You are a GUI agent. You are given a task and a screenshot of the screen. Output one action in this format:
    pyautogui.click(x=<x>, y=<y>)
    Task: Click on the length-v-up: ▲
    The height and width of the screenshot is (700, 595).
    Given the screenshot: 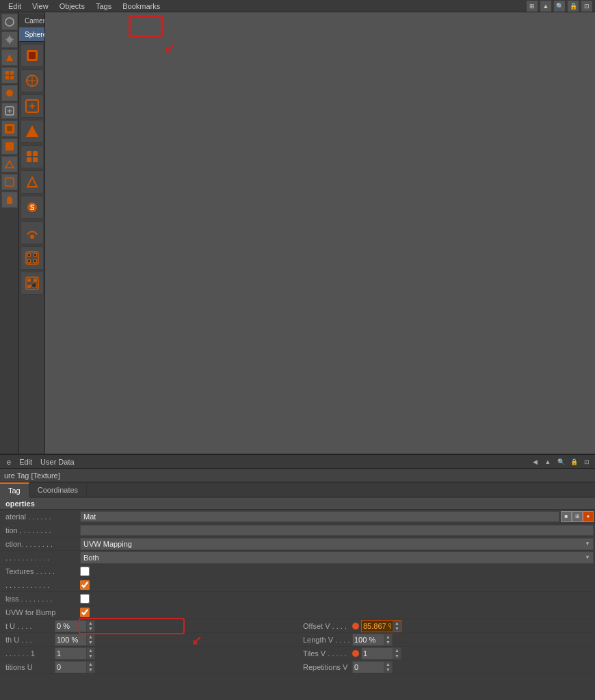 What is the action you would take?
    pyautogui.click(x=388, y=637)
    